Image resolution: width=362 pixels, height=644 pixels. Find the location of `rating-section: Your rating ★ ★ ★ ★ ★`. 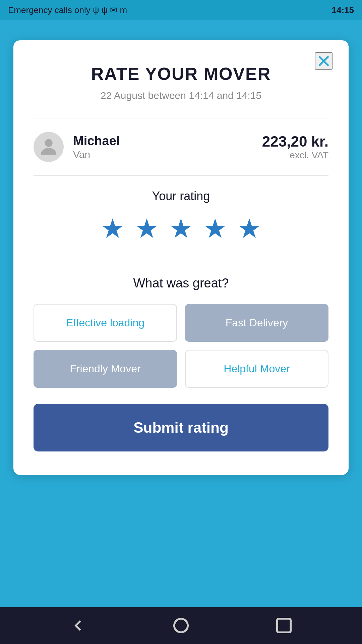

rating-section: Your rating ★ ★ ★ ★ ★ is located at coordinates (181, 216).